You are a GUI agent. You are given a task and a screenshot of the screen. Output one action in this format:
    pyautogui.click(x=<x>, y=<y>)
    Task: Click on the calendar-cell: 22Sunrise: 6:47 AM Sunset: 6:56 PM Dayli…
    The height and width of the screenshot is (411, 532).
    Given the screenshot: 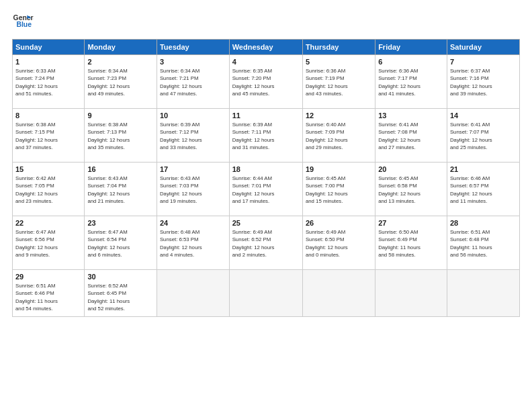 What is the action you would take?
    pyautogui.click(x=48, y=243)
    